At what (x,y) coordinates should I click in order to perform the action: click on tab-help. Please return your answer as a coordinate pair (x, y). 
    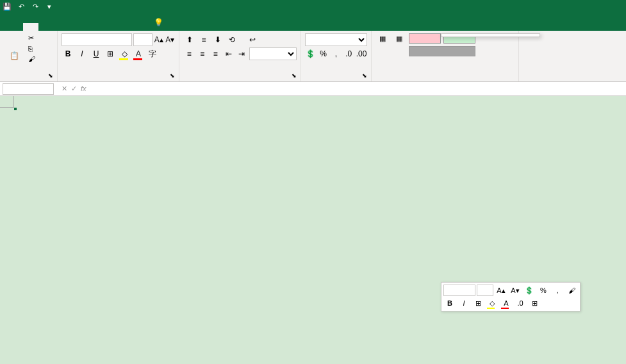
    Looking at the image, I should click on (138, 27).